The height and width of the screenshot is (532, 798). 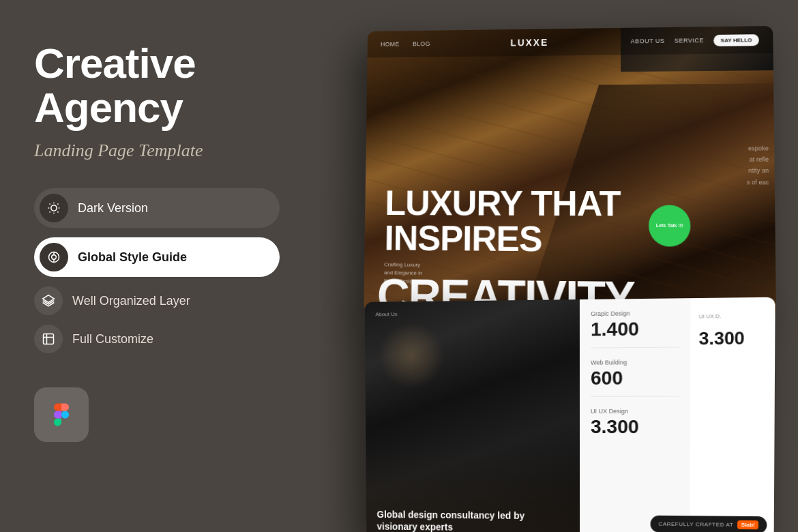 What do you see at coordinates (708, 524) in the screenshot?
I see `crafted-badge: CAREFULLY CRAFTED AT Slab!` at bounding box center [708, 524].